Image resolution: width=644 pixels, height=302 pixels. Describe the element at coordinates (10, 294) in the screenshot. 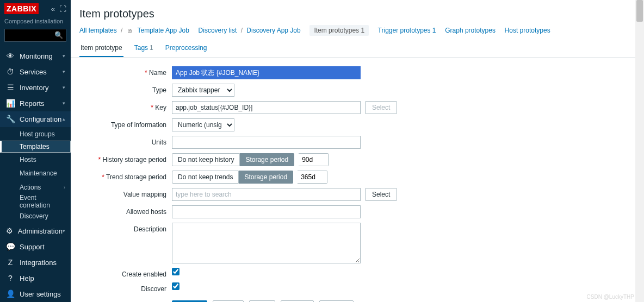

I see `user-icon: 👤` at that location.